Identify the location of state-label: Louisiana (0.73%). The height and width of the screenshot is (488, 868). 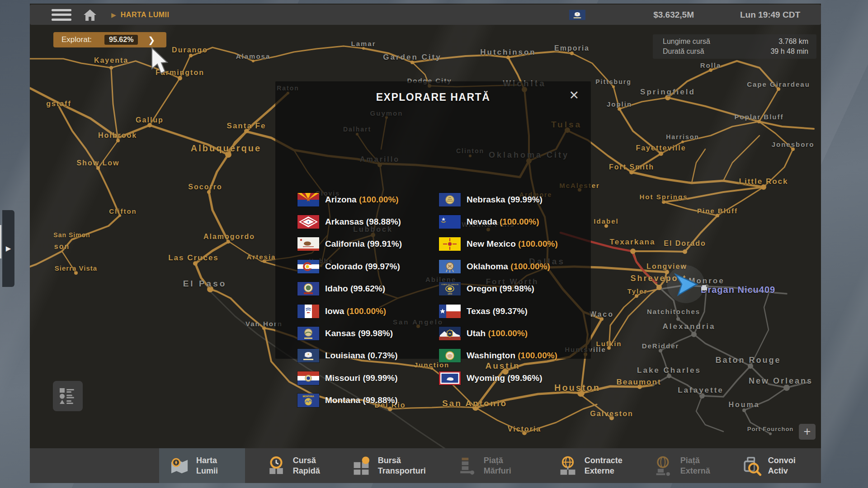
(362, 356).